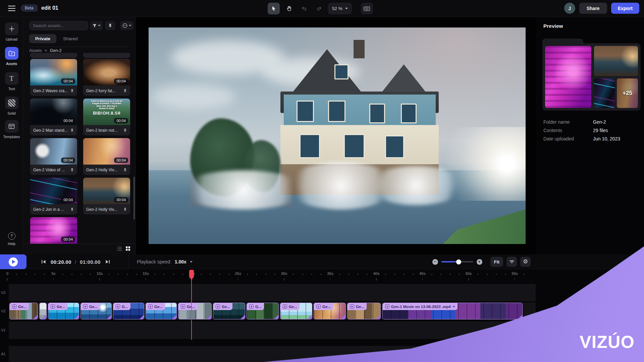 This screenshot has width=644, height=362. I want to click on select-tool-button, so click(274, 9).